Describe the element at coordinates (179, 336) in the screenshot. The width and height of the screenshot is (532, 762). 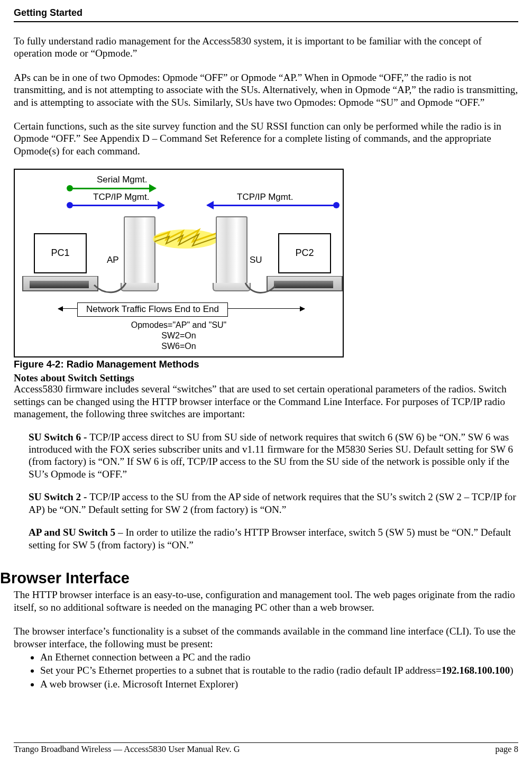
I see `sw2-label: SW2=On` at that location.